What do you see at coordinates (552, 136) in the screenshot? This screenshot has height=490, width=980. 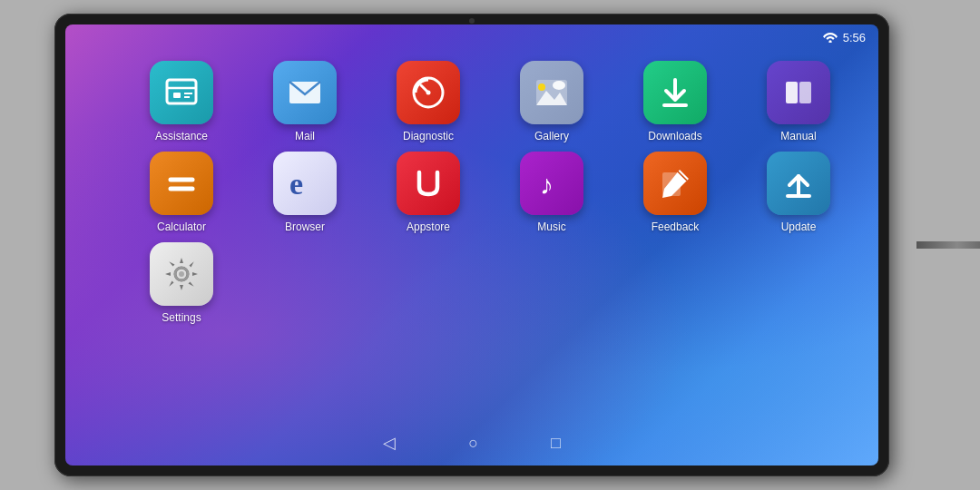 I see `app-label-gallery: Gallery` at bounding box center [552, 136].